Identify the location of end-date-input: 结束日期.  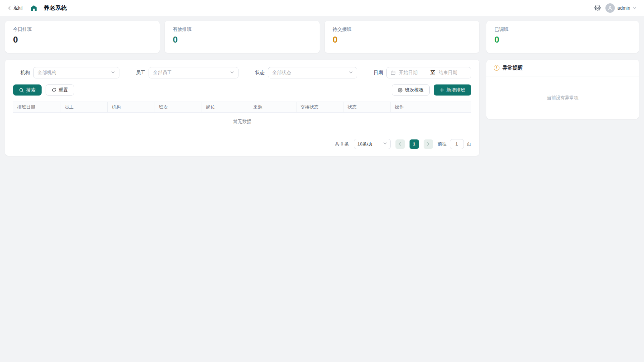
(453, 73).